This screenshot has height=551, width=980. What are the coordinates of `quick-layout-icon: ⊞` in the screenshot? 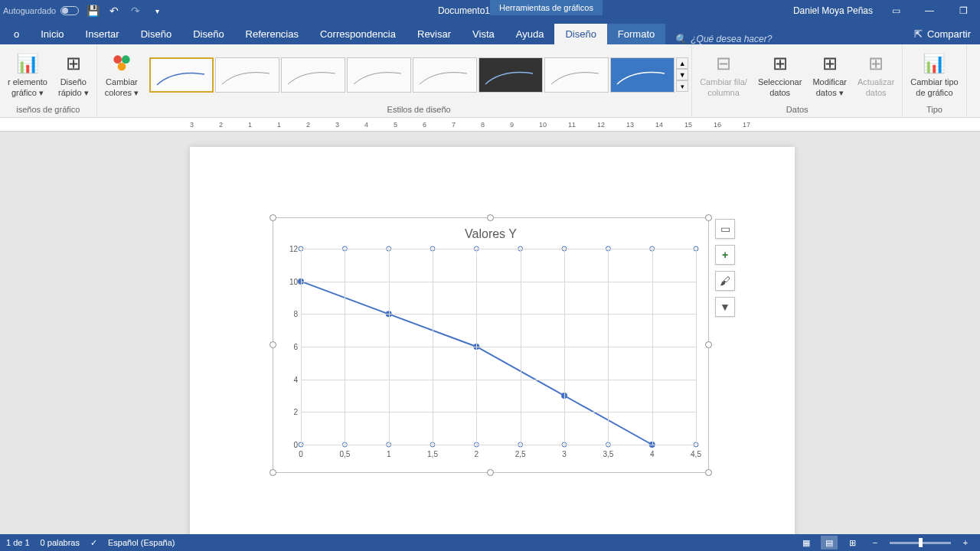 It's located at (74, 64).